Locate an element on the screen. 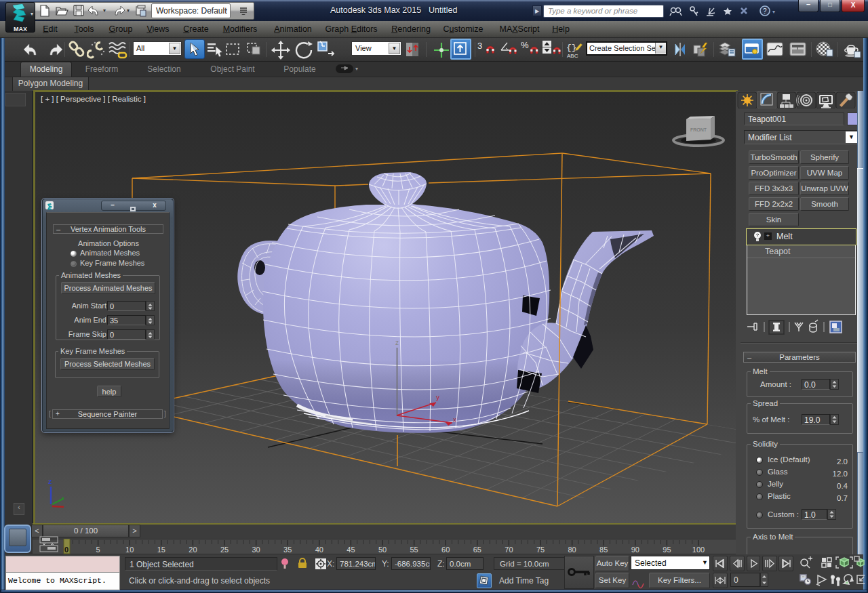 Image resolution: width=868 pixels, height=593 pixels. svg-text: 20 is located at coordinates (193, 550).